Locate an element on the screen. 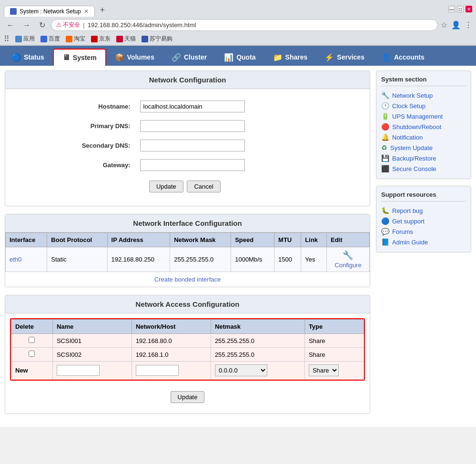  sidebar-item-backup: 💾 Backup/Restore is located at coordinates (424, 158).